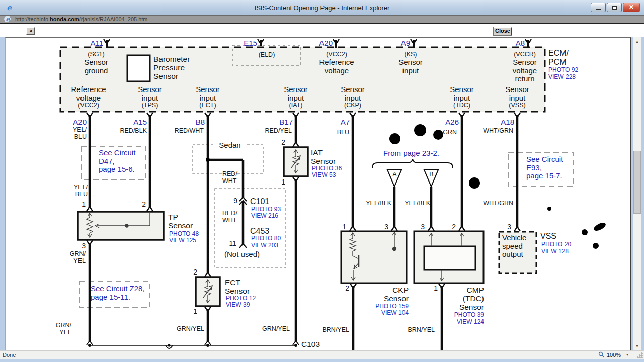 The width and height of the screenshot is (644, 362). Describe the element at coordinates (322, 355) in the screenshot. I see `status-bar: Done 100% ▼` at that location.